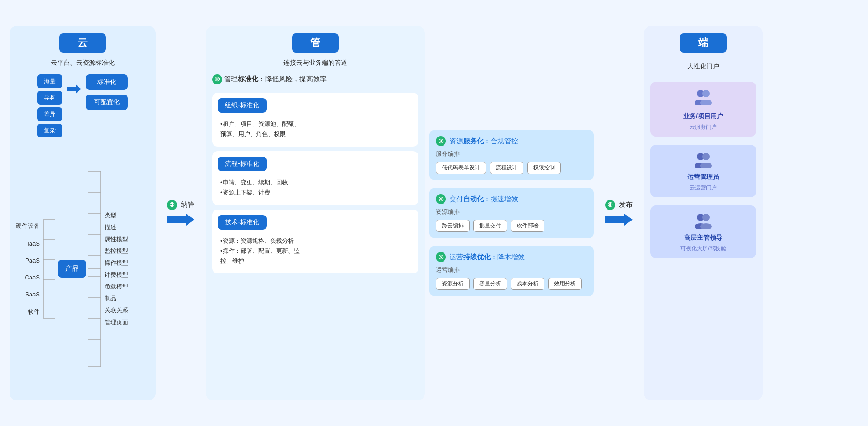 Image resolution: width=868 pixels, height=426 pixels. I want to click on cloud-section: 云 云平台、云资源标准化 海量 异构 差异 复杂 标准化 可配置化 硬件设备 I, so click(83, 213).